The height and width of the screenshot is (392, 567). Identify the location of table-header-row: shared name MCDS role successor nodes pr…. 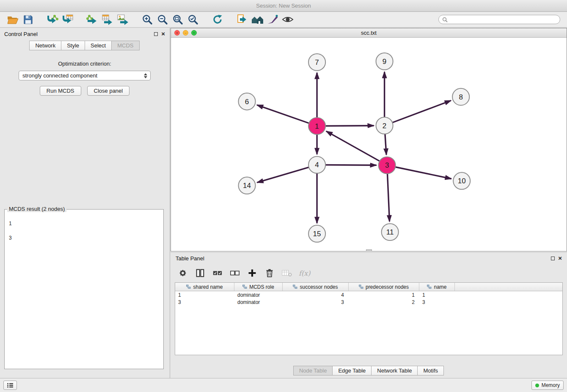
(369, 287).